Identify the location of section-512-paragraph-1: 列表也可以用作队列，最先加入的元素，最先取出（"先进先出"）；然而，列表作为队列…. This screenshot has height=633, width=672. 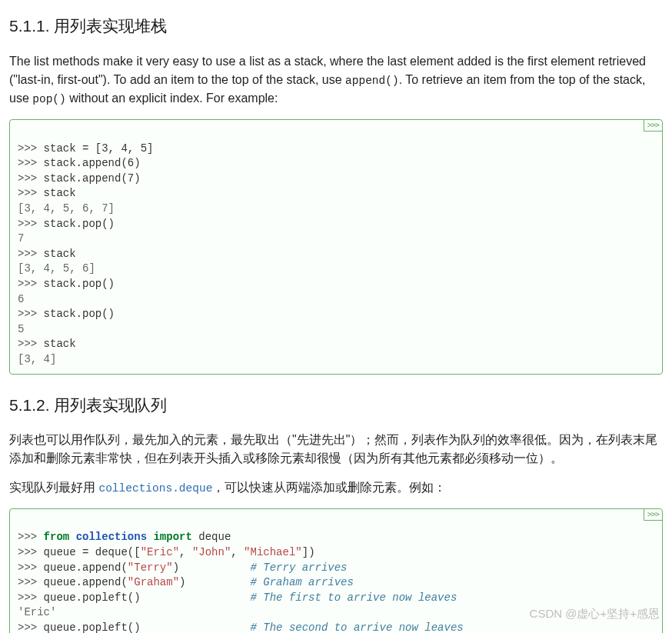
(336, 449).